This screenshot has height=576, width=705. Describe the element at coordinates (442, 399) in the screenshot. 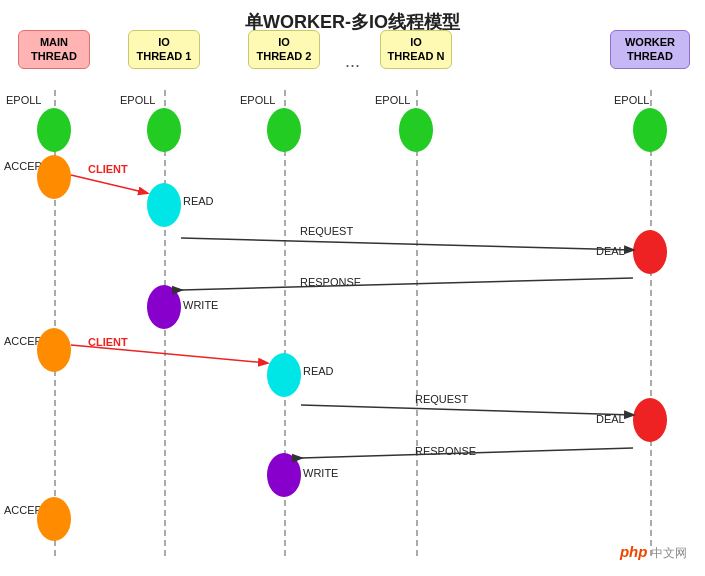

I see `request2-label: REQUEST` at that location.